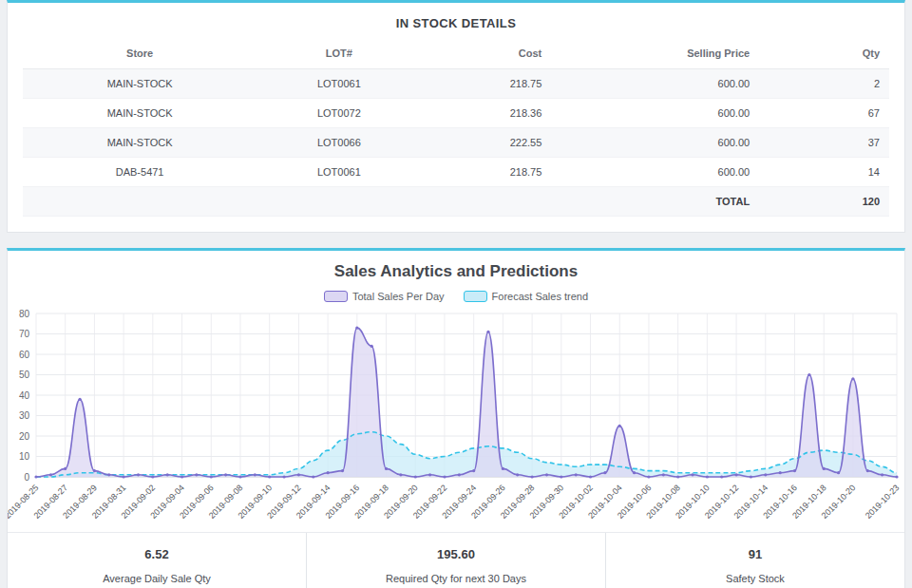 This screenshot has width=912, height=588. Describe the element at coordinates (456, 555) in the screenshot. I see `stat-value: 195.60` at that location.